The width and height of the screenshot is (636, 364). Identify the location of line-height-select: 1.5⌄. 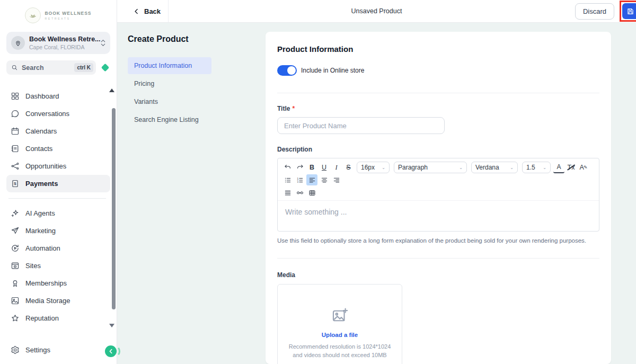
(536, 167).